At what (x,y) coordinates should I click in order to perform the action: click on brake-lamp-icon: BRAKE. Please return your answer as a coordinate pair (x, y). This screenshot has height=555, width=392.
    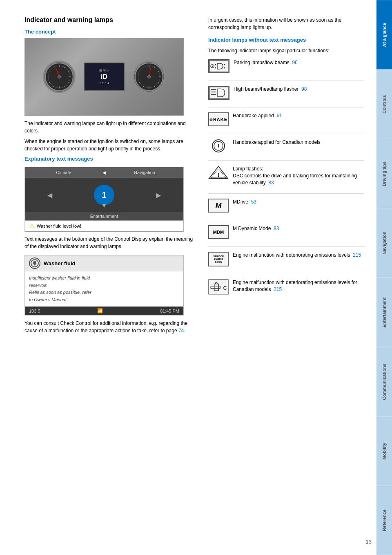
    Looking at the image, I should click on (218, 119).